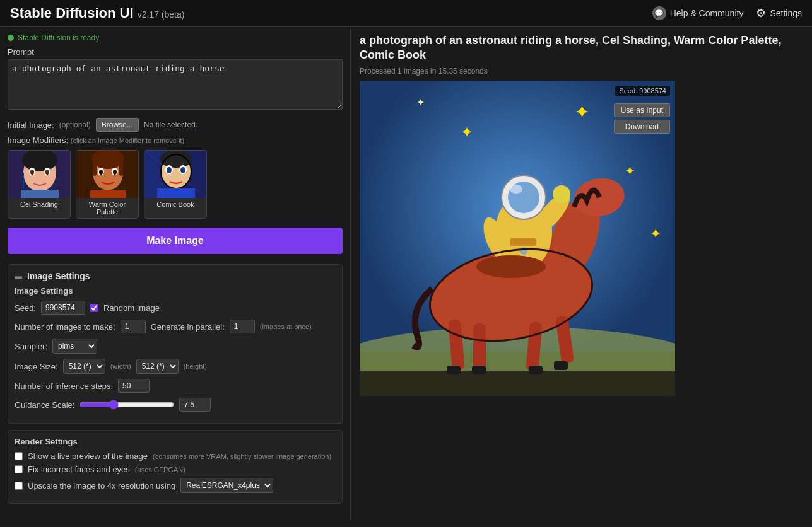 This screenshot has width=812, height=527. Describe the element at coordinates (727, 13) in the screenshot. I see `header-right: 💬 Help & Community ⚙ Settings` at that location.